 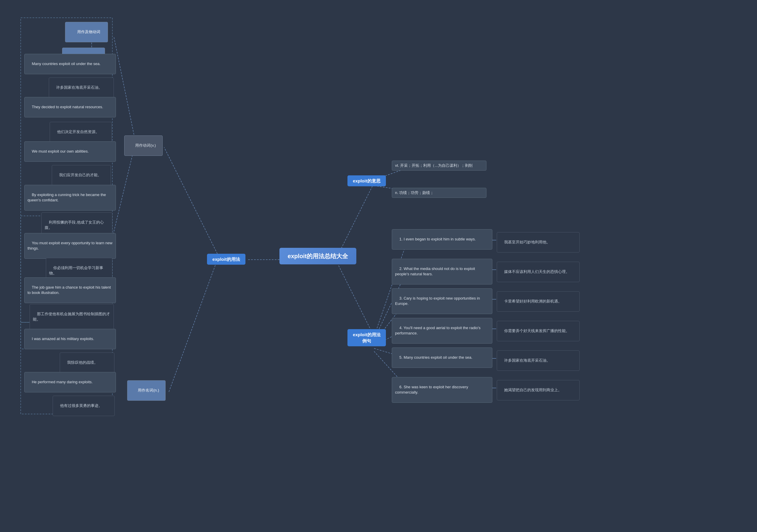 What do you see at coordinates (72, 317) in the screenshot?
I see `left-chinese-6: 那工作使他有机会施展为图书绘制插图的才能。` at bounding box center [72, 317].